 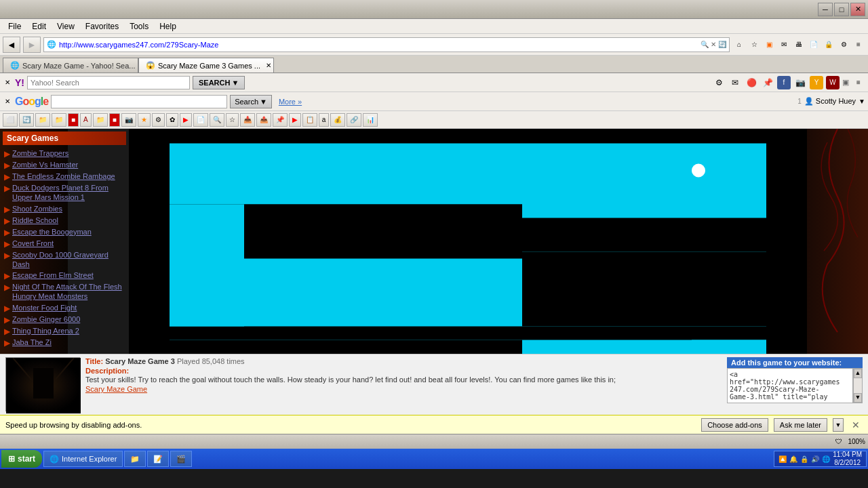 What do you see at coordinates (825, 9) in the screenshot?
I see `minimize-button: ─` at bounding box center [825, 9].